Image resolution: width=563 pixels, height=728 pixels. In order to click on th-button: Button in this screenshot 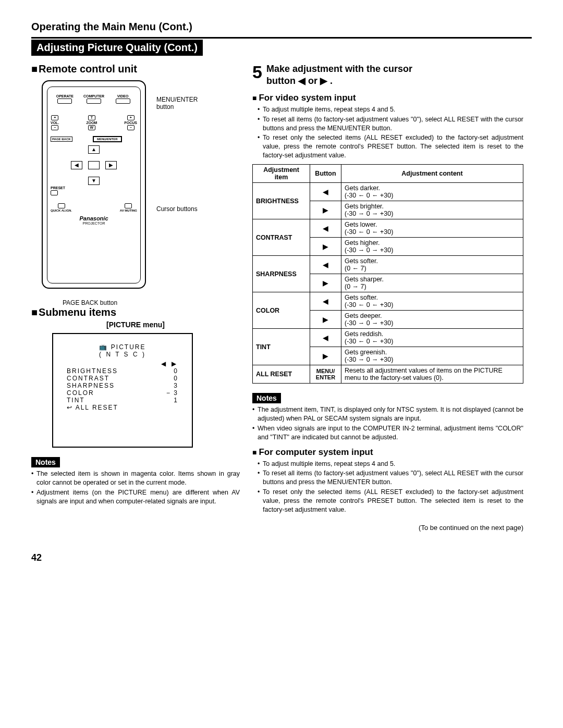, I will do `click(326, 174)`.